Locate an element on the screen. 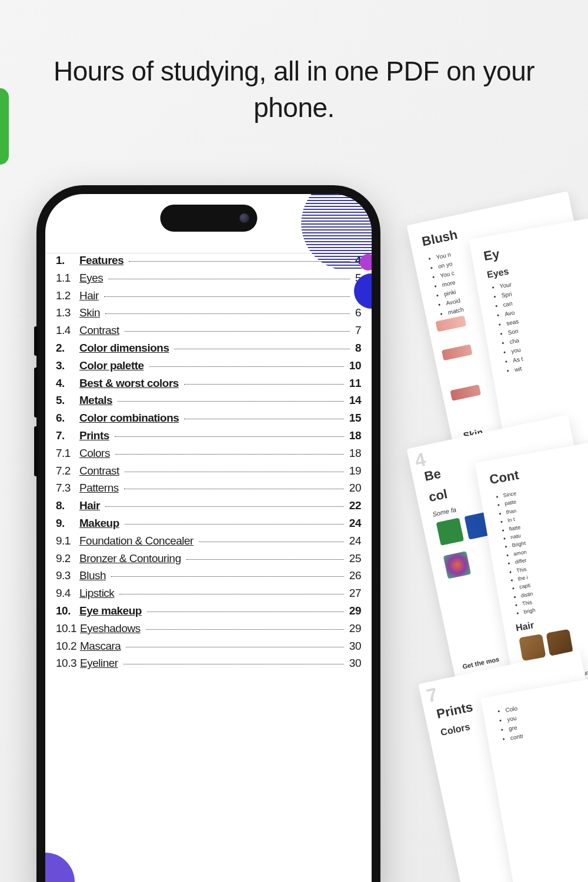  toc-number: 7.3 is located at coordinates (66, 488).